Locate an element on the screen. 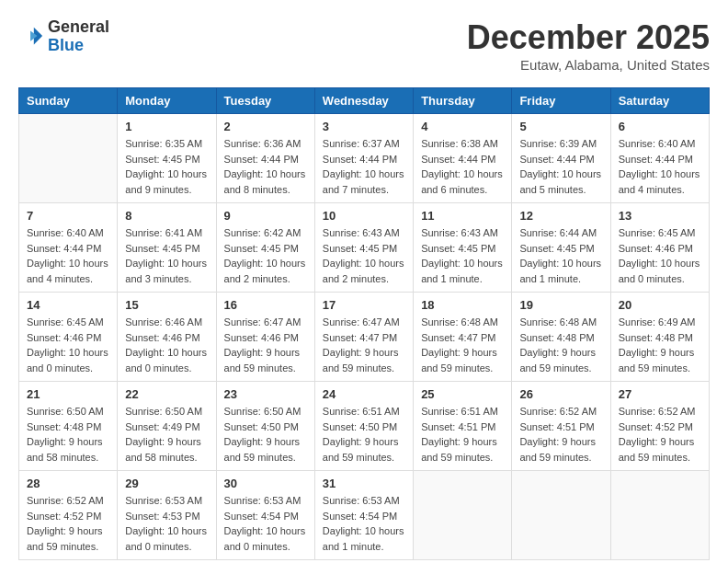 This screenshot has width=728, height=563. calendar-cell: 25 Sunrise: 6:51 AM Sunset: 4:51 PM Dayl… is located at coordinates (463, 427).